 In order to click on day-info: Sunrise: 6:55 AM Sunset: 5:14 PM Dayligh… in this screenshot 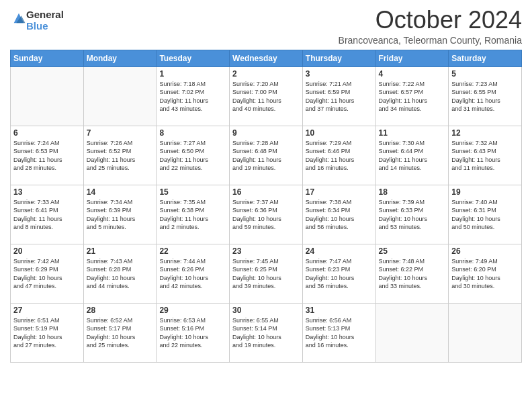, I will do `click(266, 333)`.